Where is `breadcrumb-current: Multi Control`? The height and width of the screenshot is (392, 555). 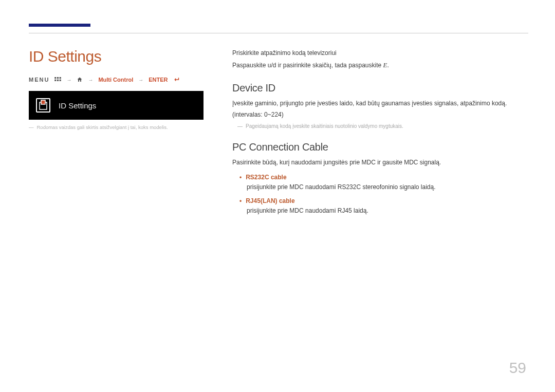
breadcrumb-current: Multi Control is located at coordinates (116, 80).